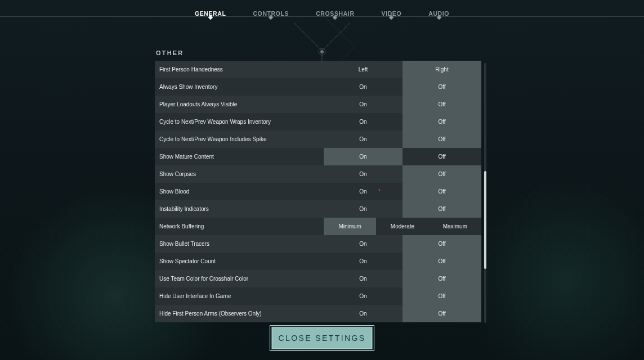 The image size is (644, 360). I want to click on setting-option: Left, so click(363, 70).